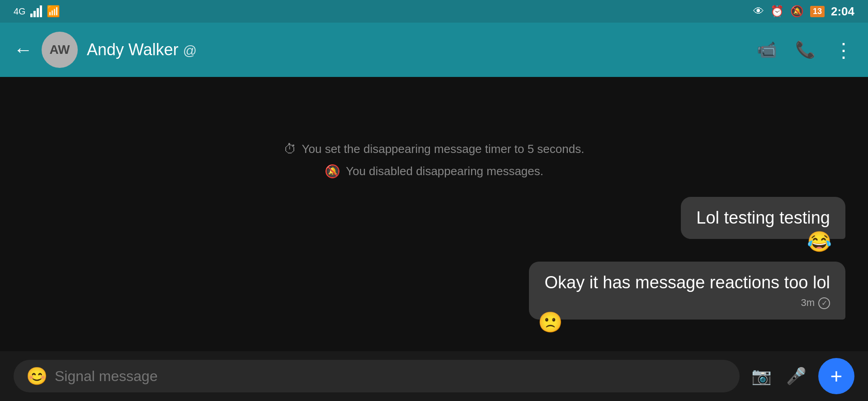 This screenshot has height=401, width=868. I want to click on contact-name: Andy Walker @, so click(422, 50).